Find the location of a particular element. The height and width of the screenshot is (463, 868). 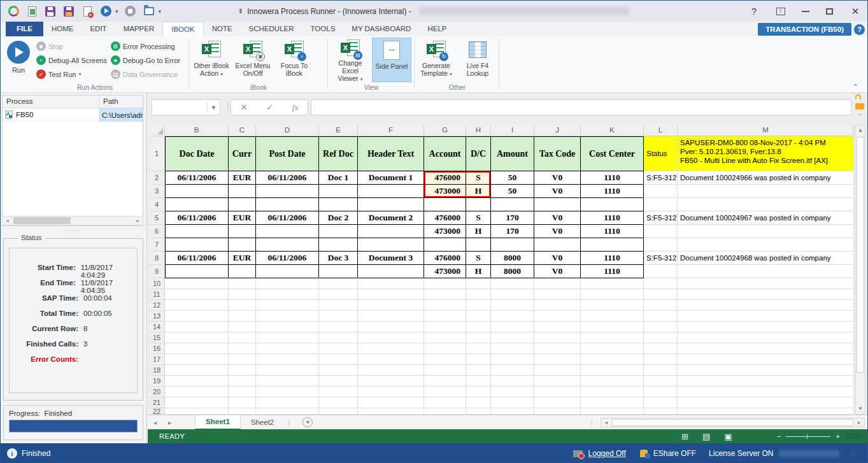

new-window-icon is located at coordinates (149, 11).